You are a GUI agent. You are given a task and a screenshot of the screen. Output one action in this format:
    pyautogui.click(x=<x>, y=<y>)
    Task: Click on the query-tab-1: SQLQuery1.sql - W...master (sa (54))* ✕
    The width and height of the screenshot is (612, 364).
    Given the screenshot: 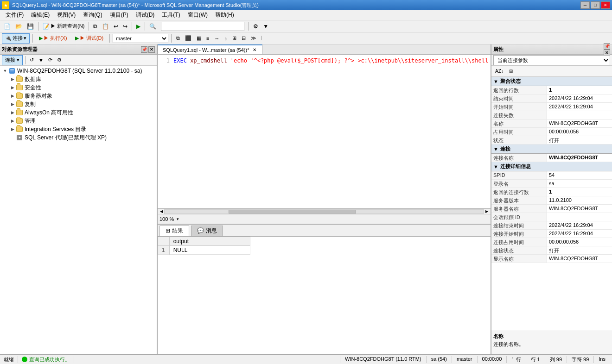 What is the action you would take?
    pyautogui.click(x=210, y=49)
    